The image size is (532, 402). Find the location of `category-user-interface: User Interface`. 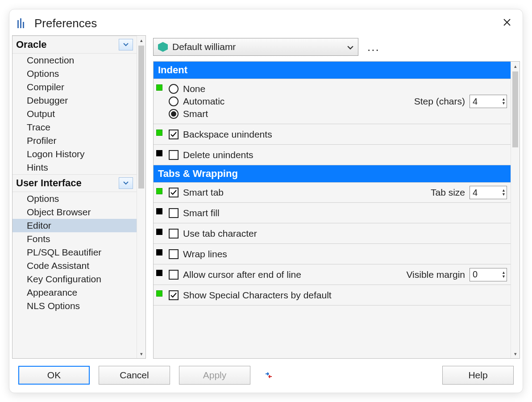

category-user-interface: User Interface is located at coordinates (75, 183).